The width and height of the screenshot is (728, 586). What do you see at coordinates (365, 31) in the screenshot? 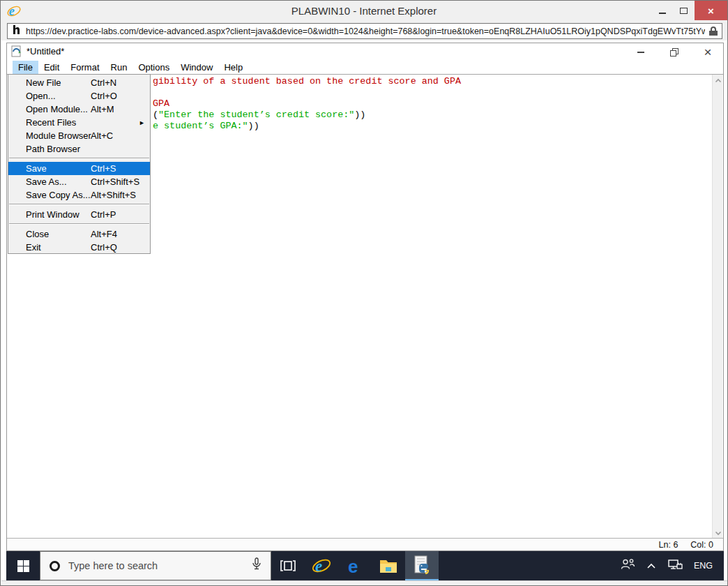
I see `url-text: https://dev.practice-labs.com/device-adv…` at bounding box center [365, 31].